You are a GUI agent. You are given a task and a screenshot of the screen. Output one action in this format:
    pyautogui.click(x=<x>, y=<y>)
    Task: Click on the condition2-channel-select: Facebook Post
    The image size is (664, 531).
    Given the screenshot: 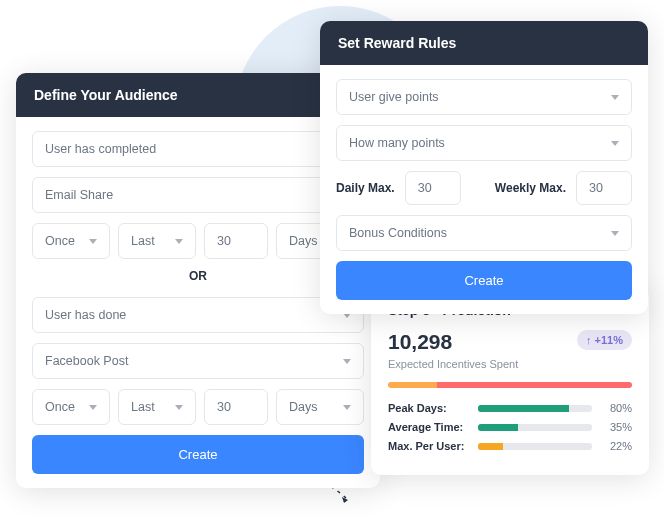 What is the action you would take?
    pyautogui.click(x=198, y=361)
    